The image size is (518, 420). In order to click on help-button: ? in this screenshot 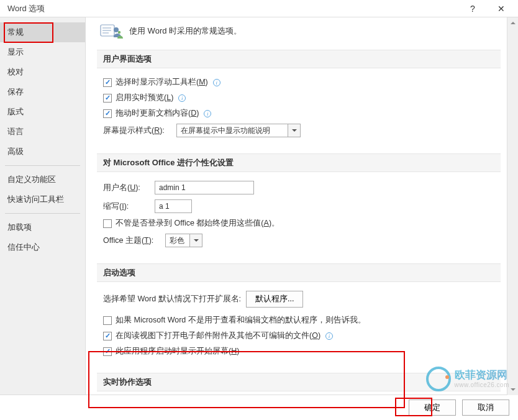, I will do `click(473, 9)`.